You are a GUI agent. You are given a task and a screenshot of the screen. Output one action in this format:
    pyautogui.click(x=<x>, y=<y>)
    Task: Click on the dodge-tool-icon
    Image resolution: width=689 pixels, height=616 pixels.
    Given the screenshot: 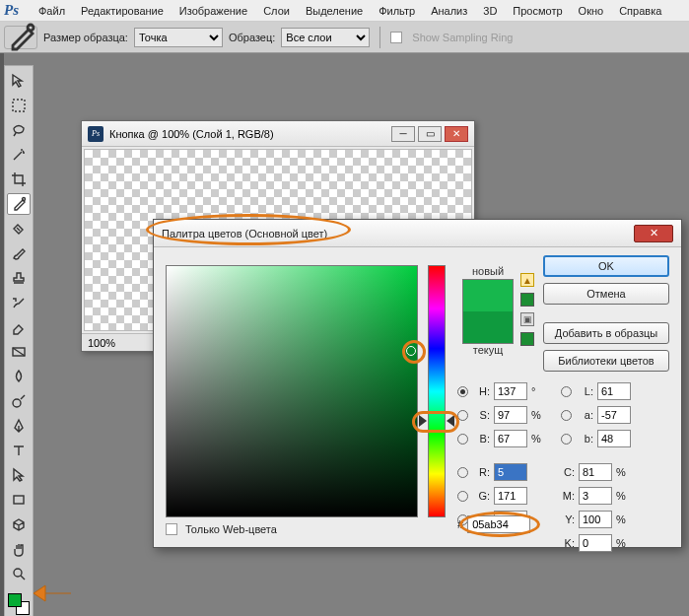 What is the action you would take?
    pyautogui.click(x=19, y=401)
    